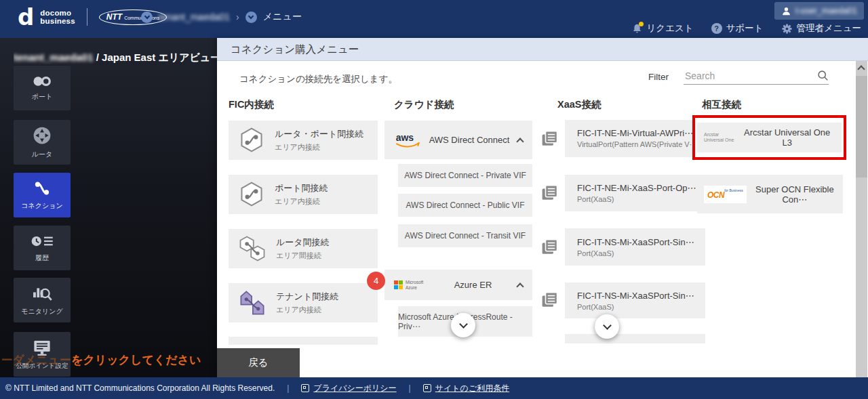  Describe the element at coordinates (635, 301) in the screenshot. I see `xaas-card-4: FIC-IT-NS-Mi-XaaSPort-Sin⋯Port(XaaS)` at that location.